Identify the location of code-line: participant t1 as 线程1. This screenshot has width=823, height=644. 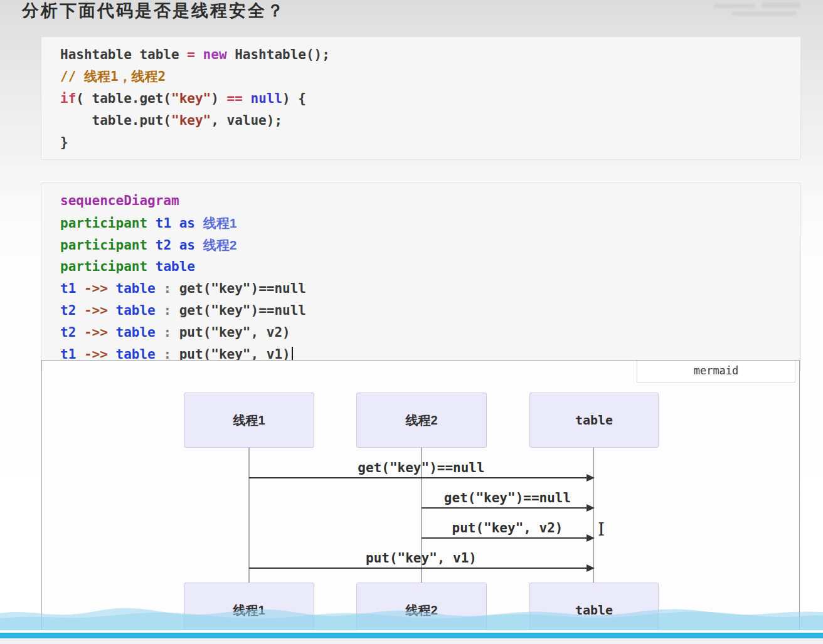
(430, 223).